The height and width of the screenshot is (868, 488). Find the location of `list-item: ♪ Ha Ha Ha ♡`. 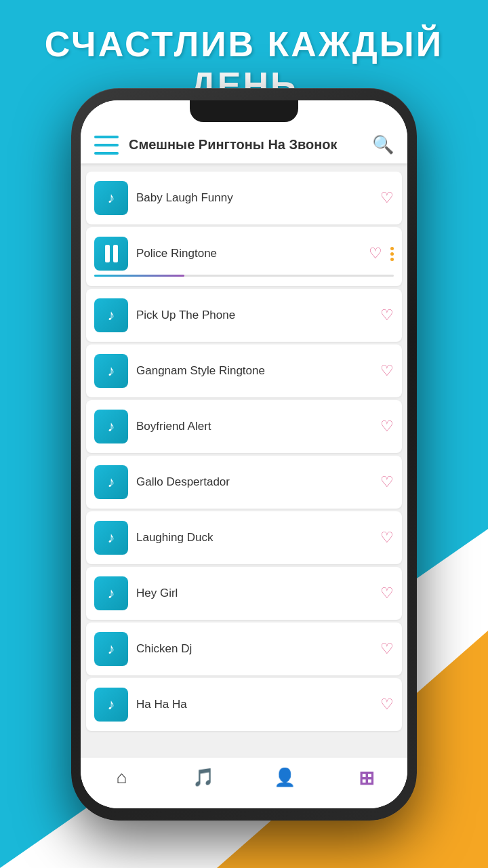

list-item: ♪ Ha Ha Ha ♡ is located at coordinates (244, 705).